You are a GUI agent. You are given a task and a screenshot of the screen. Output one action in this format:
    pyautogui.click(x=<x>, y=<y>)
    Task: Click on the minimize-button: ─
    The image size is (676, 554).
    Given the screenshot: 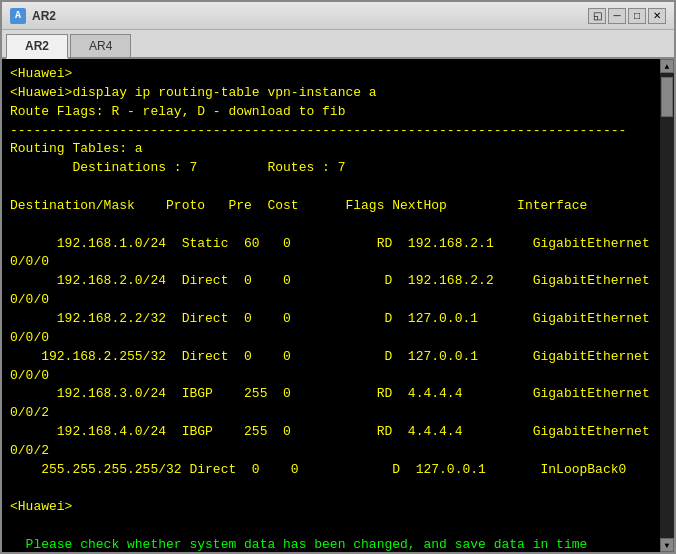 What is the action you would take?
    pyautogui.click(x=617, y=16)
    